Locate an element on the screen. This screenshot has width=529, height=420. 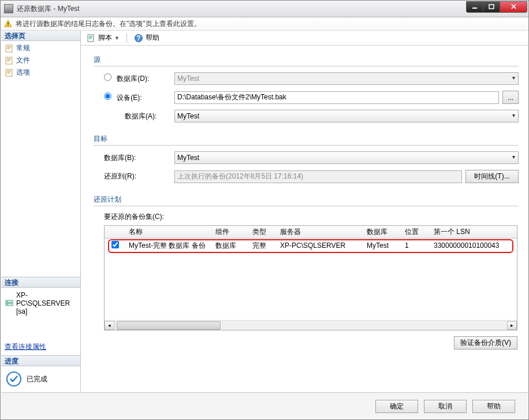
close-button: ✕ is located at coordinates (513, 7).